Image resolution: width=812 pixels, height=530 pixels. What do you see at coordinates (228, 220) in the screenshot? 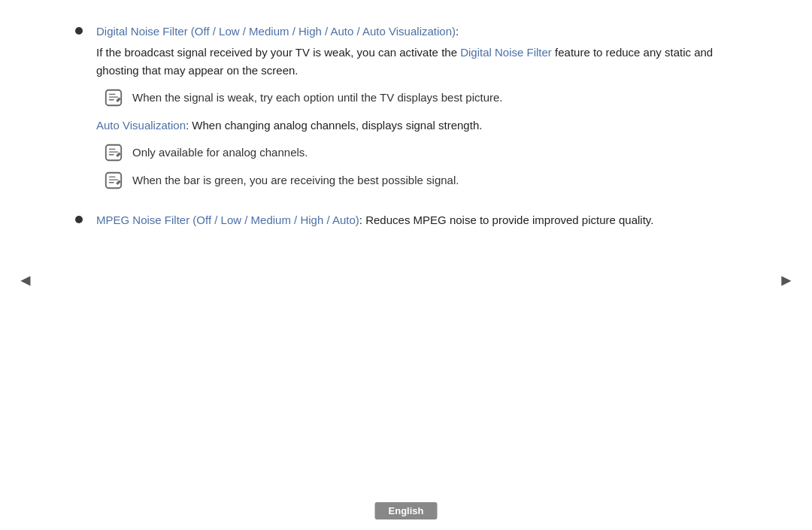
I see `mpeg-noise-filter-link: MPEG Noise Filter (Off / Low / Medium / …` at bounding box center [228, 220].